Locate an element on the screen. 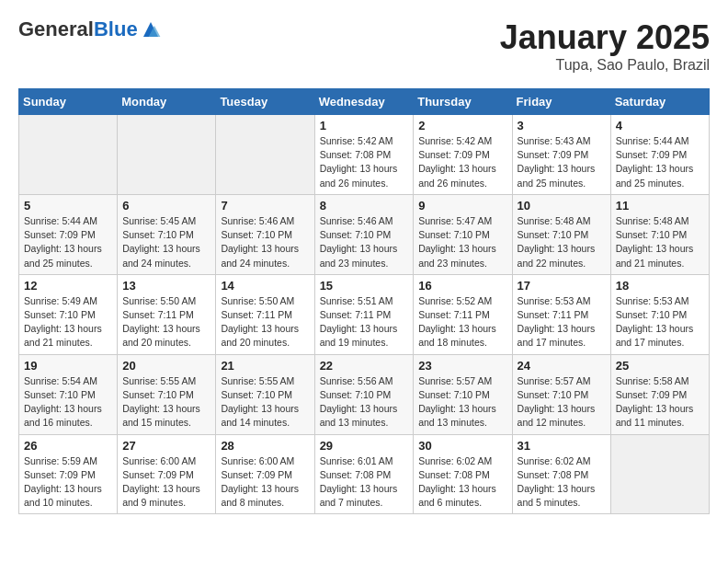  day-cell-20: 20Sunrise: 5:55 AM Sunset: 7:10 PM Dayli… is located at coordinates (167, 394).